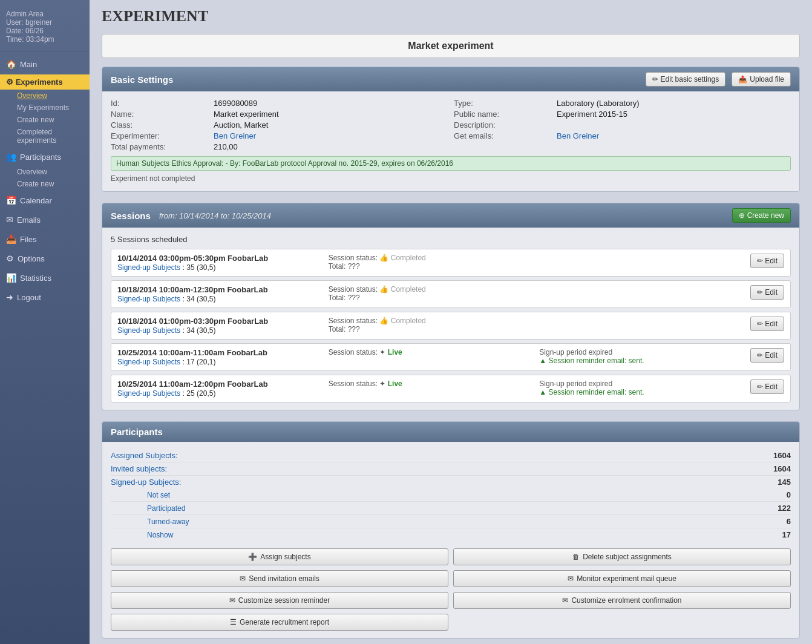  What do you see at coordinates (330, 114) in the screenshot?
I see `name-value: Market experiment` at bounding box center [330, 114].